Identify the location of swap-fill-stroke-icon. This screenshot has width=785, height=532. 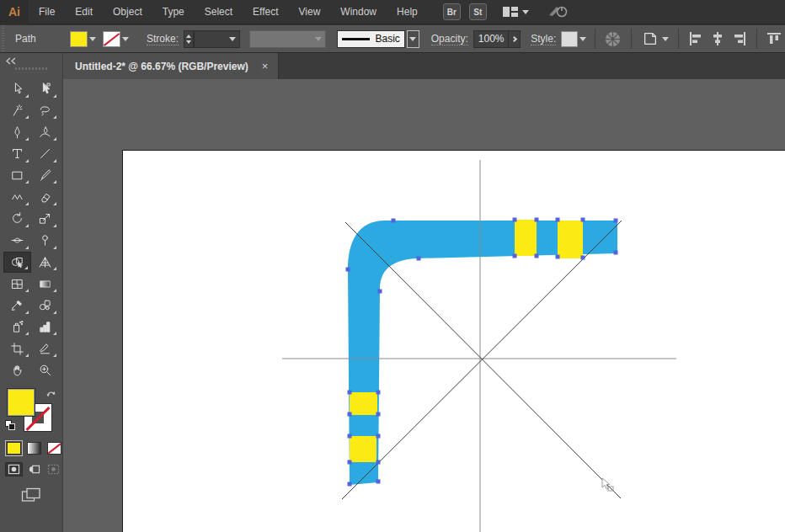
(51, 393).